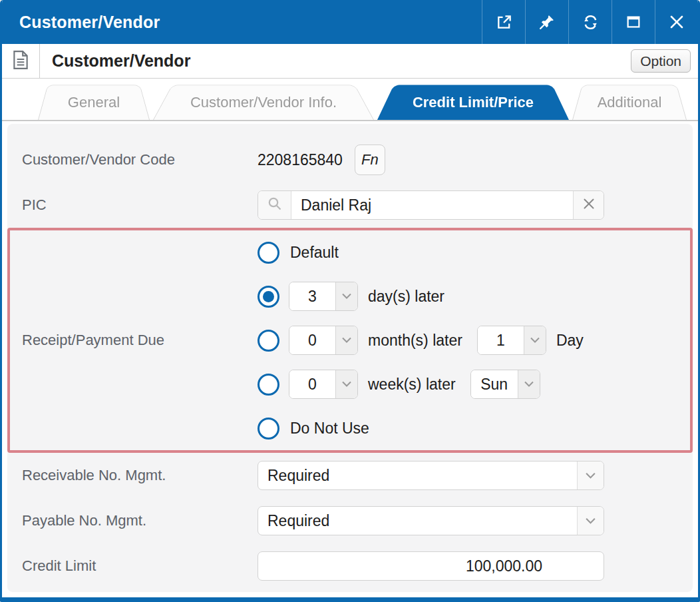 Image resolution: width=700 pixels, height=602 pixels. What do you see at coordinates (350, 475) in the screenshot?
I see `row-receivable-no-mgmt: Receivable No. Mgmt. Required` at bounding box center [350, 475].